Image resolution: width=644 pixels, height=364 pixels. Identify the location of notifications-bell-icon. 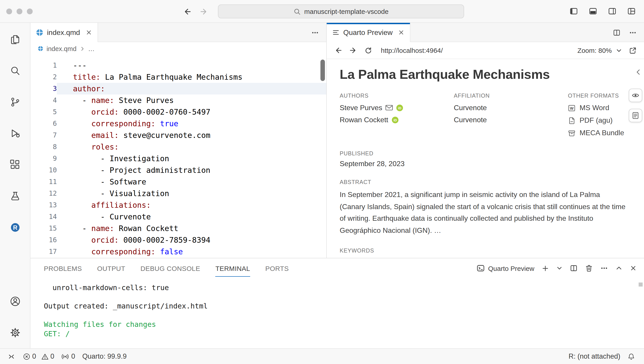
(631, 356).